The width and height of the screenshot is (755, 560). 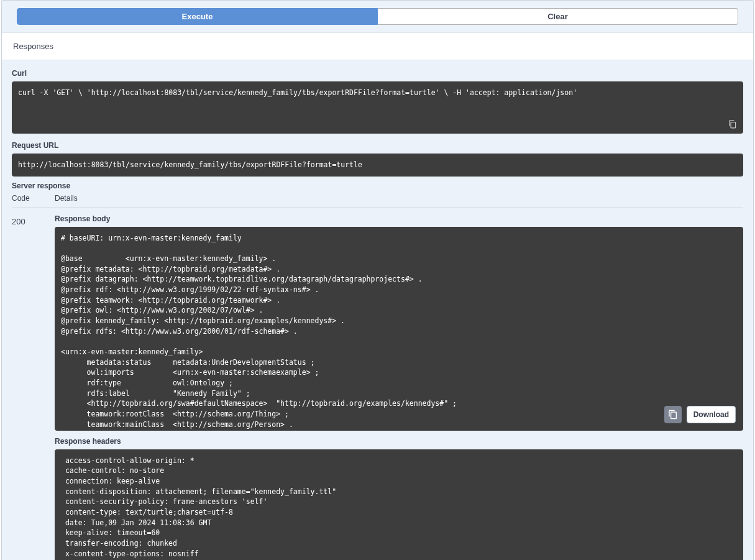 What do you see at coordinates (34, 198) in the screenshot?
I see `column-code-header: Code` at bounding box center [34, 198].